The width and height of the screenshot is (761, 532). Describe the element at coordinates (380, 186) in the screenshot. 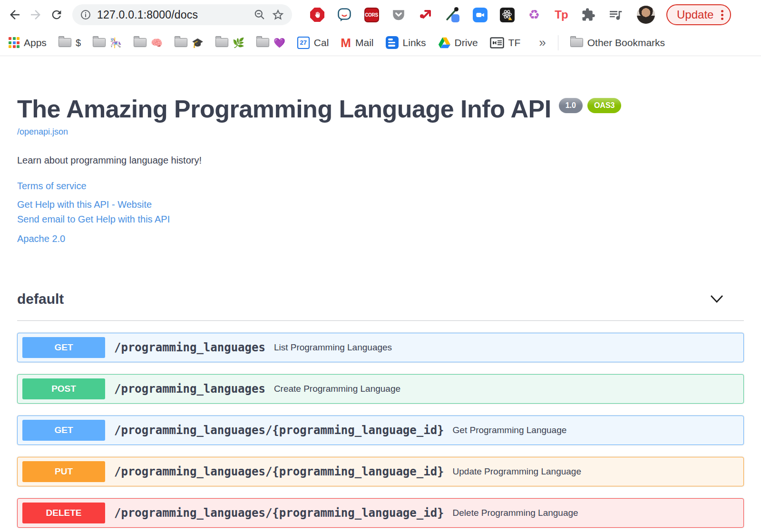

I see `terms-of-service-link: Terms of service` at that location.